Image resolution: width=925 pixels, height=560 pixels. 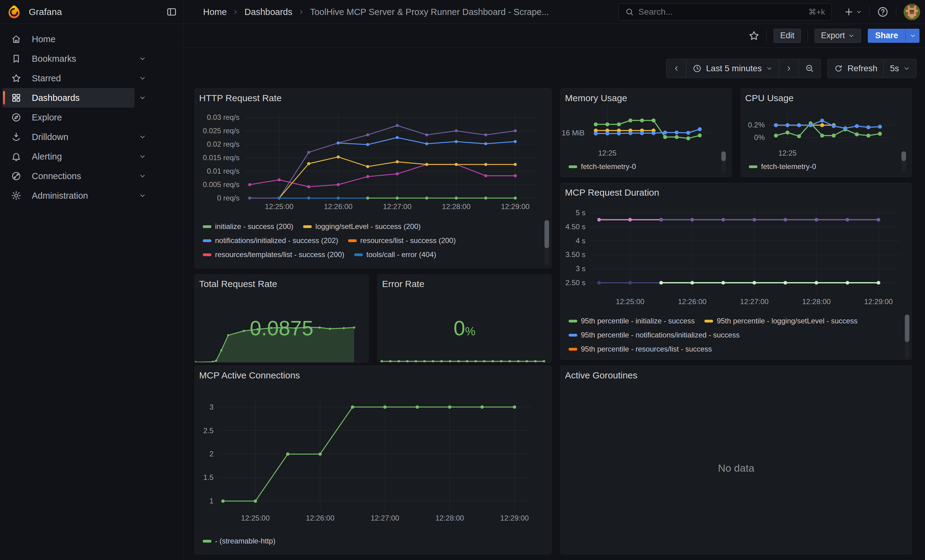 I want to click on refresh-button: Refresh, so click(x=856, y=68).